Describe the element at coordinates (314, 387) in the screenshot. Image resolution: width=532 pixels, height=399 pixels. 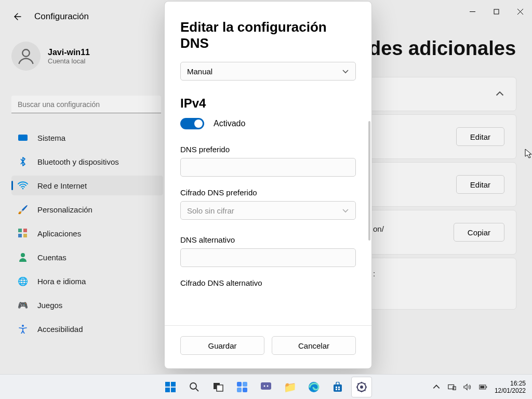
I see `edge-button` at that location.